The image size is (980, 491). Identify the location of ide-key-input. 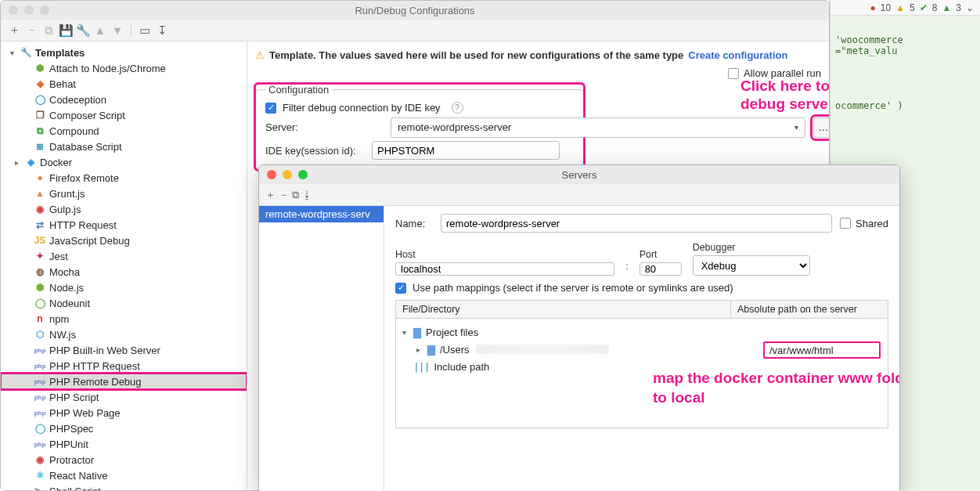
(466, 150).